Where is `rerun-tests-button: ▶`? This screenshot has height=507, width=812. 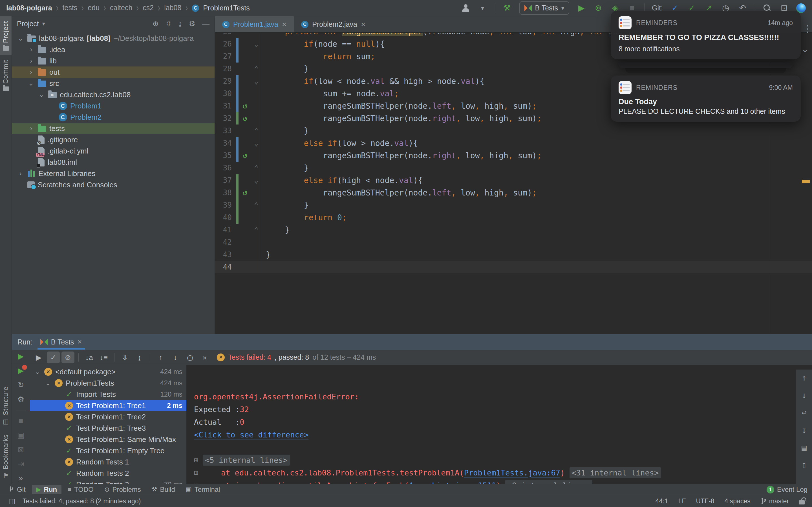 rerun-tests-button: ▶ is located at coordinates (39, 357).